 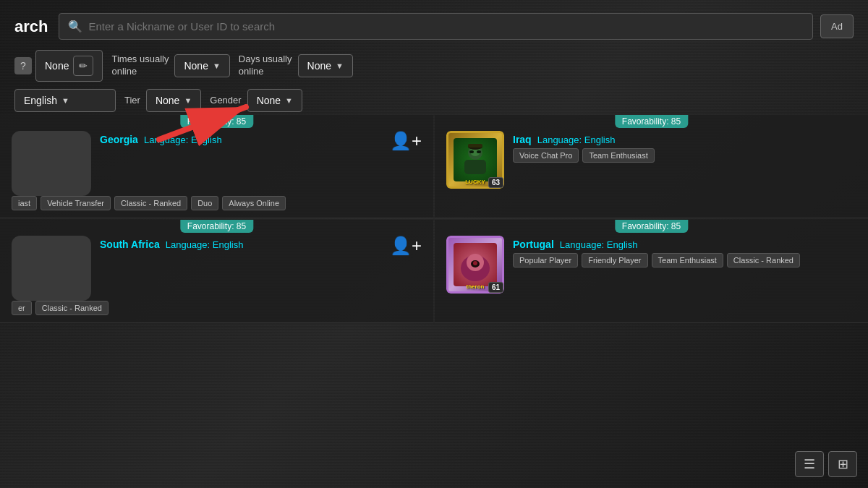 I want to click on player-info: Iraq Language: English Voice Chat Pro Te…, so click(x=684, y=147).